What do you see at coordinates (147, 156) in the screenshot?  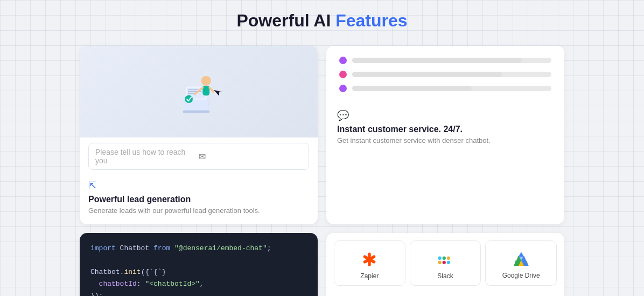 I see `lead-input-placeholder: Please tell us how to reach you` at bounding box center [147, 156].